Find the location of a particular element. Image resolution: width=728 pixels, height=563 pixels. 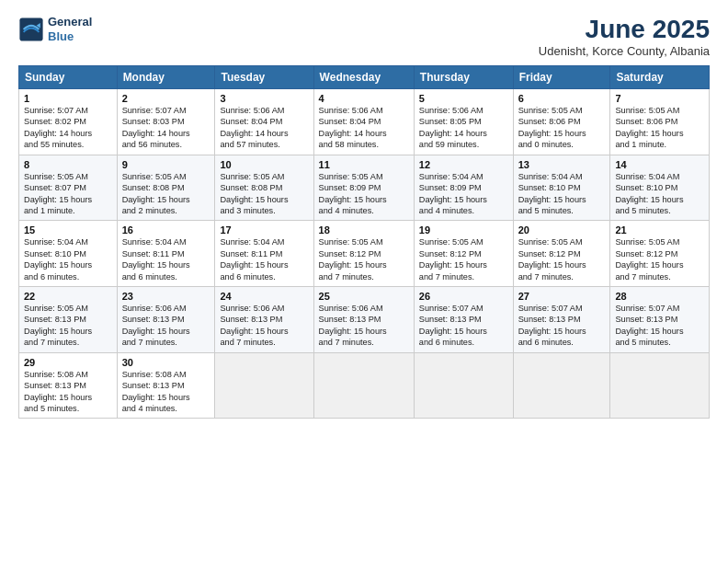

day-number: 10 is located at coordinates (264, 165).